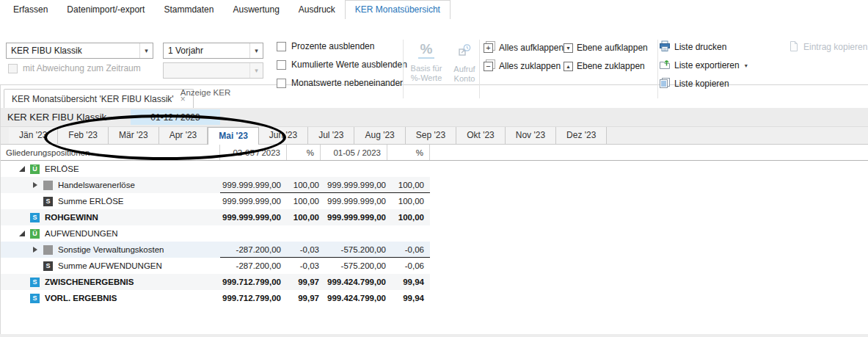  What do you see at coordinates (581, 135) in the screenshot?
I see `month-tab-dez-23: Dez '23` at bounding box center [581, 135].